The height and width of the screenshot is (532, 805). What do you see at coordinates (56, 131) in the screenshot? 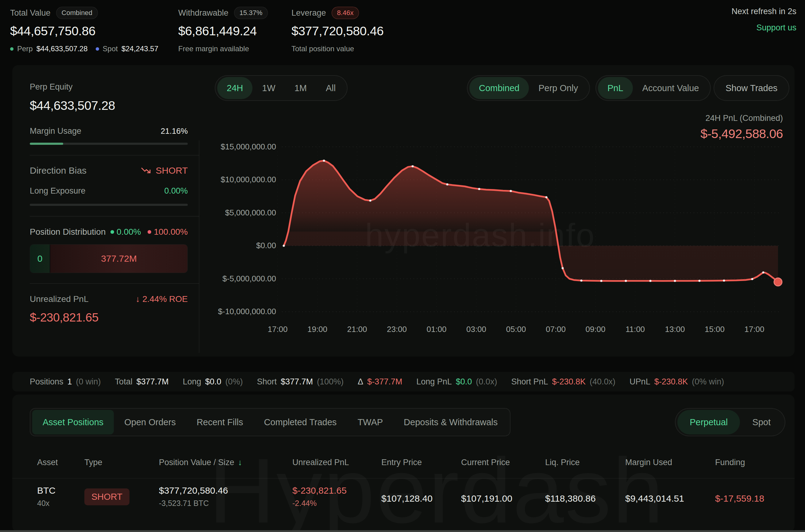
I see `margin-usage-label: Margin Usage` at bounding box center [56, 131].